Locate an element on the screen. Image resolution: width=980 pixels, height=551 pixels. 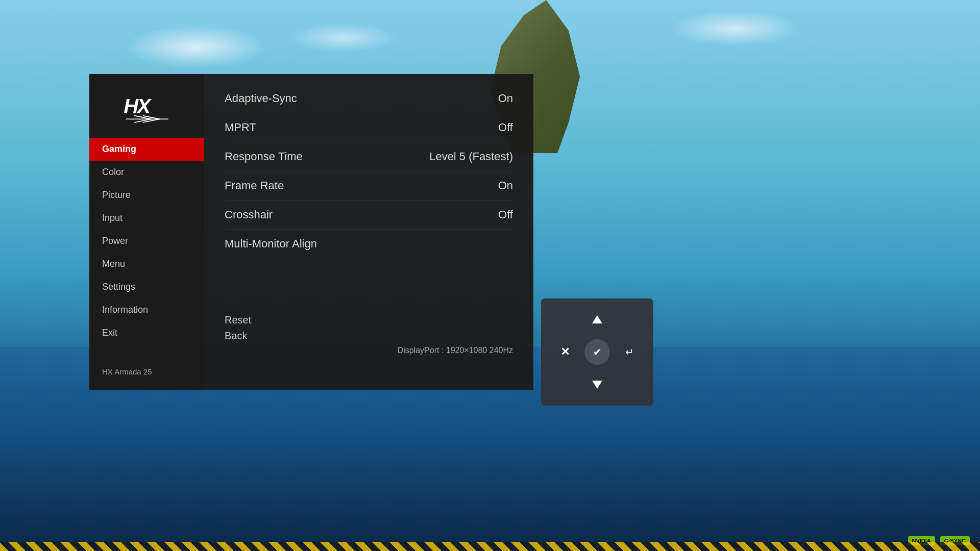
sidebar-item-exit: Exit is located at coordinates (147, 333).